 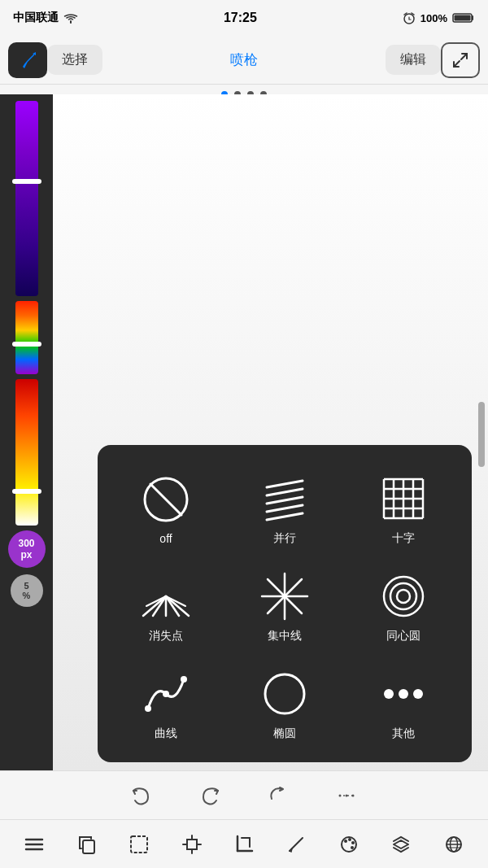 What do you see at coordinates (244, 795) in the screenshot?
I see `undo-redo-bar` at bounding box center [244, 795].